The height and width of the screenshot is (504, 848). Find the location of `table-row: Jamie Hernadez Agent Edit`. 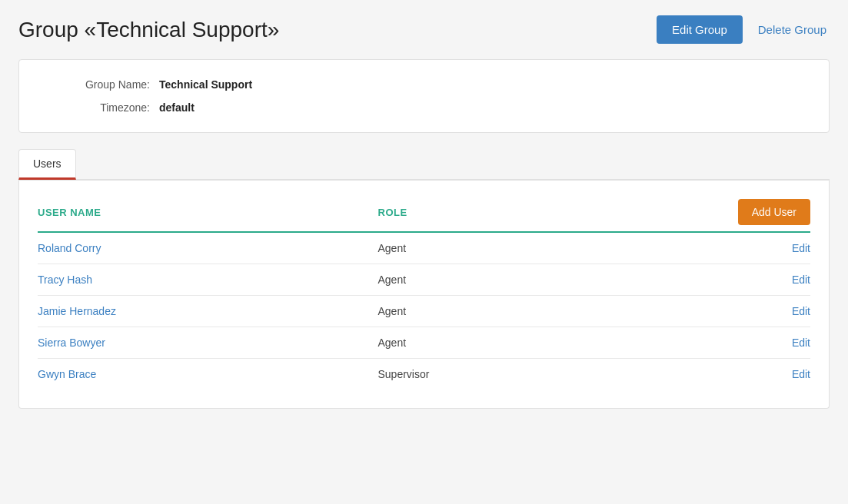

table-row: Jamie Hernadez Agent Edit is located at coordinates (424, 312).